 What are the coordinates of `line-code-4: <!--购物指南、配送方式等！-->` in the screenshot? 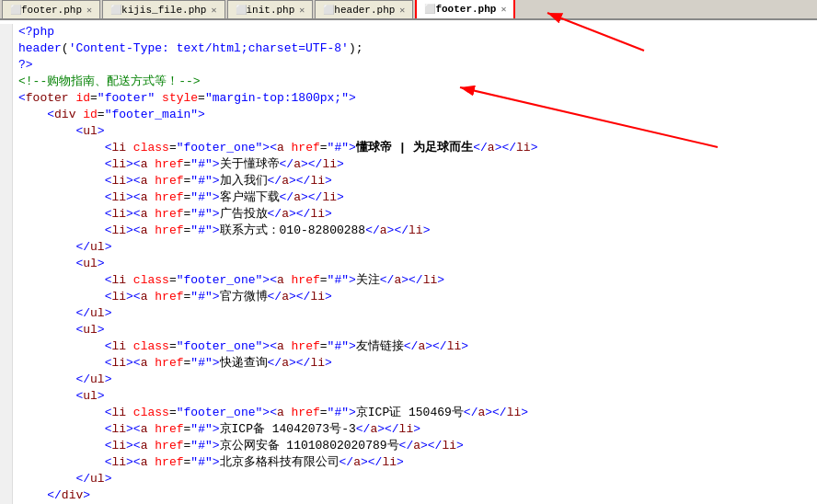 It's located at (107, 82).